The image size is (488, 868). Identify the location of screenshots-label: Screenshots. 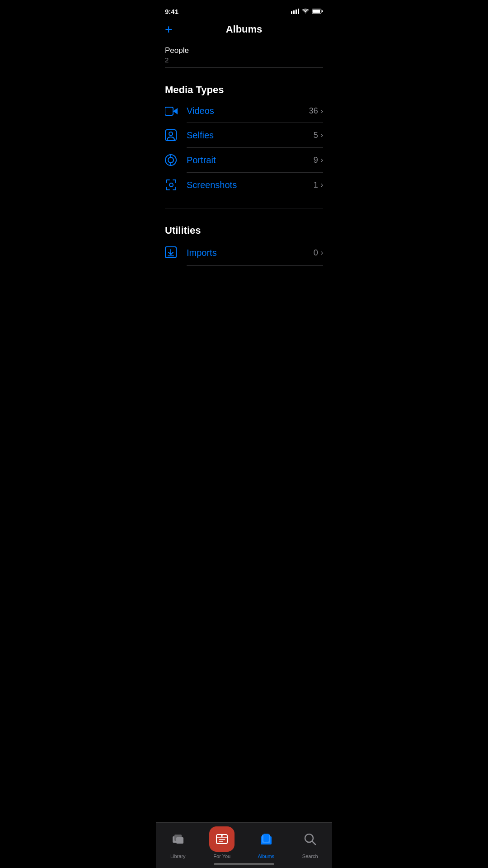
(250, 185).